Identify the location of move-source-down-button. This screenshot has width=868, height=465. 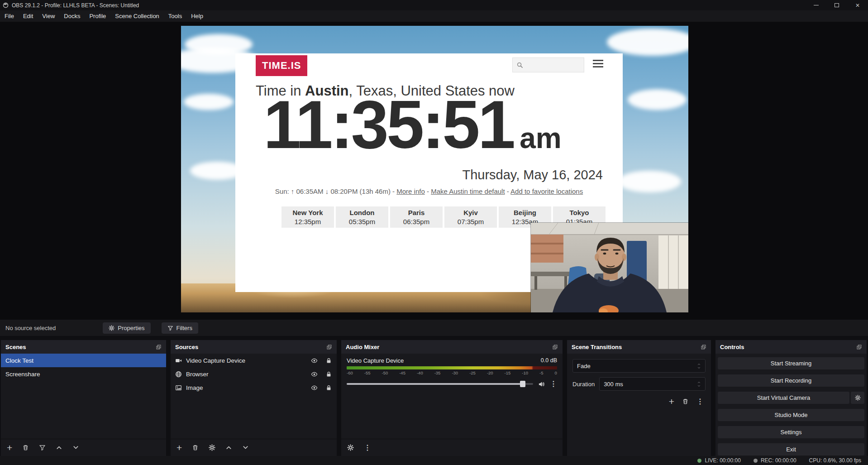
(245, 447).